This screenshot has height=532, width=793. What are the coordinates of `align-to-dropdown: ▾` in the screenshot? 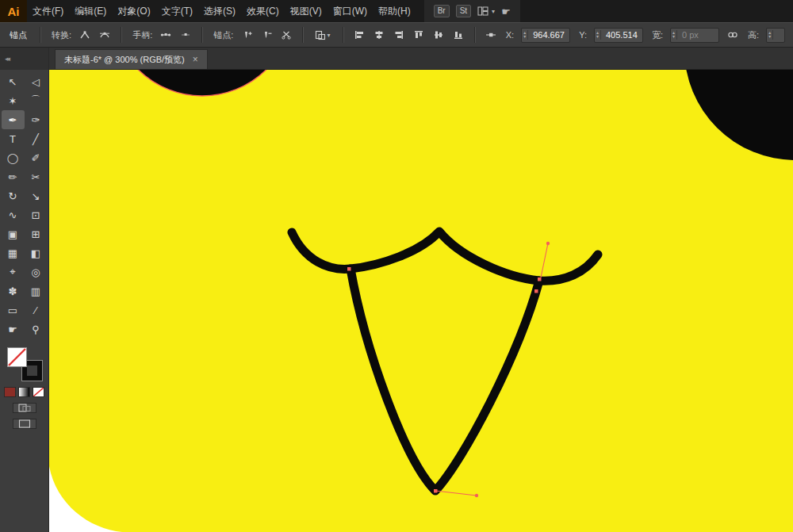 It's located at (322, 35).